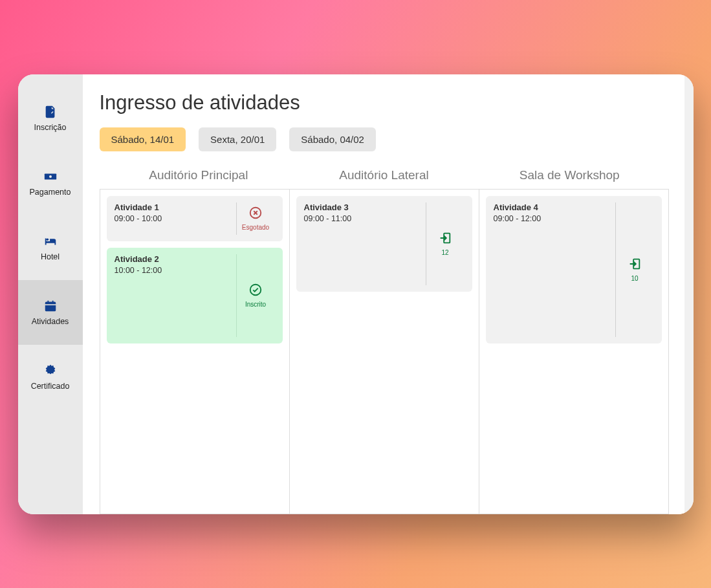 The height and width of the screenshot is (588, 711). Describe the element at coordinates (173, 270) in the screenshot. I see `activity-time: 10:00 - 12:00` at that location.